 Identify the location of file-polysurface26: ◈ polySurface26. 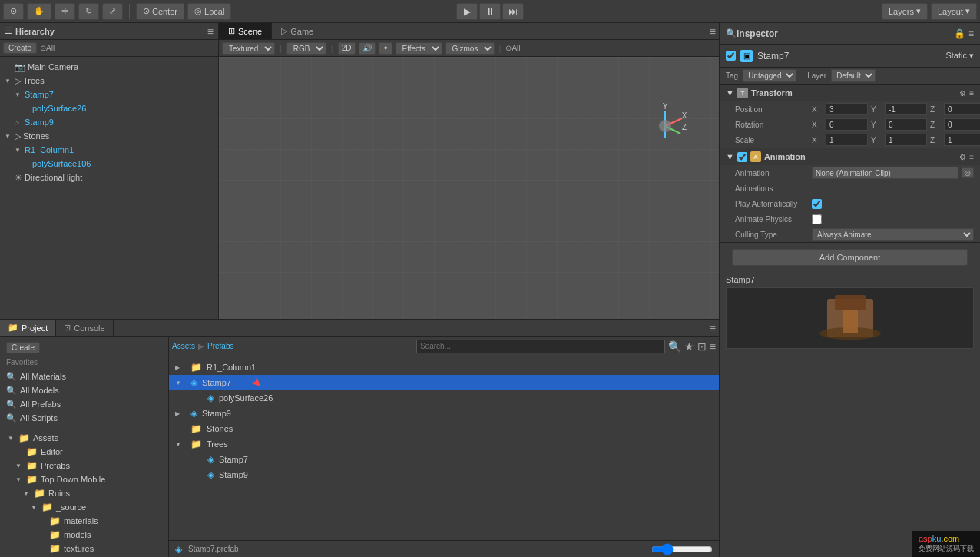
(444, 398).